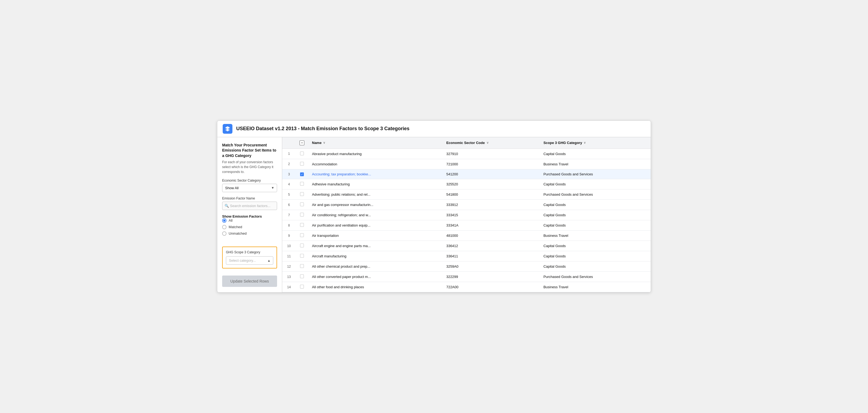 The height and width of the screenshot is (413, 868). What do you see at coordinates (375, 266) in the screenshot?
I see `row-name: All other chemical product and prep...` at bounding box center [375, 266].